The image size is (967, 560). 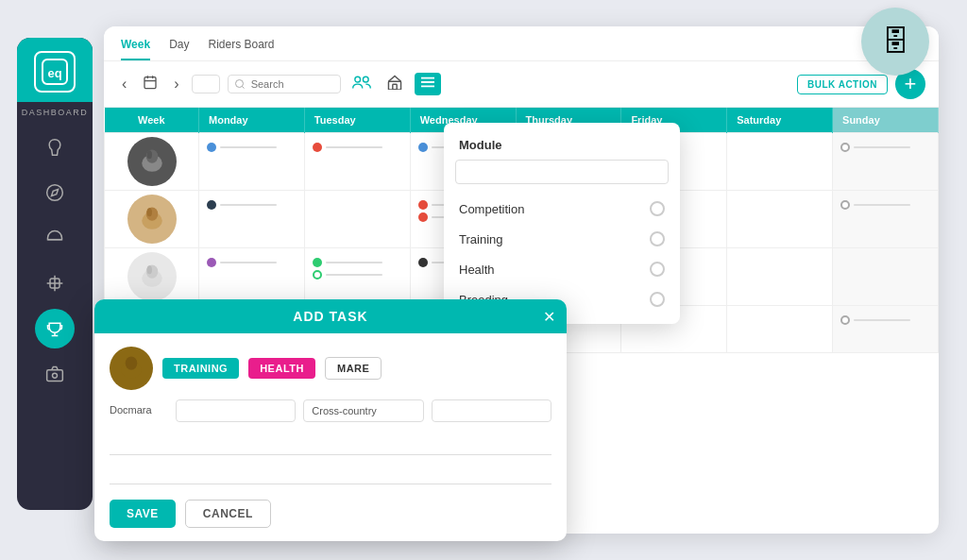 I want to click on next-button: ›, so click(x=176, y=84).